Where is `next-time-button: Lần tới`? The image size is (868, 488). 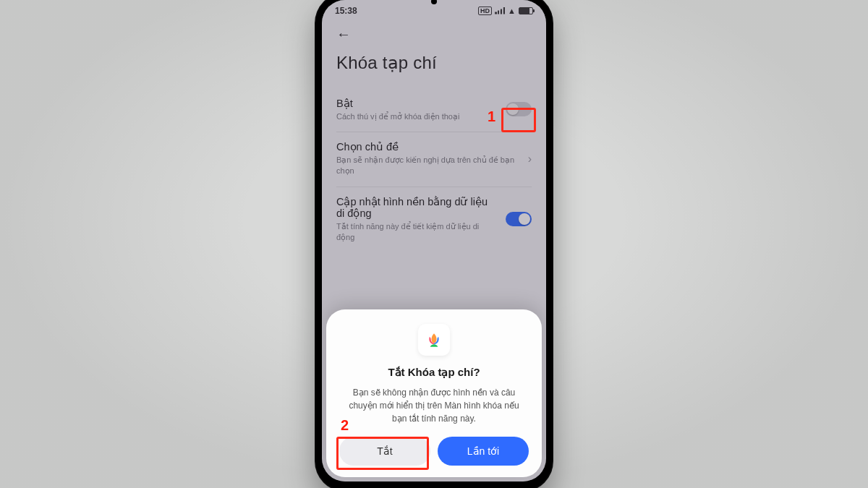 next-time-button: Lần tới is located at coordinates (483, 451).